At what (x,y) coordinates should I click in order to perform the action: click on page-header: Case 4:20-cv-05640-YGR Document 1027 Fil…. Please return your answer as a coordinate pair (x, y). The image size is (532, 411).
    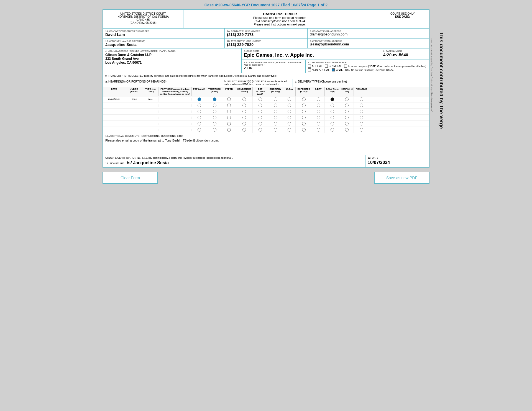
    Looking at the image, I should click on (266, 5).